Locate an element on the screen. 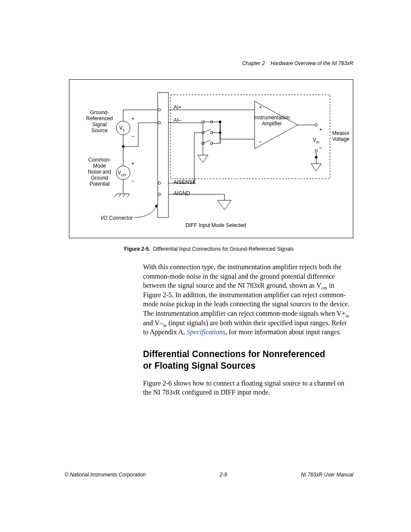  svg-text: Ground is located at coordinates (100, 178).